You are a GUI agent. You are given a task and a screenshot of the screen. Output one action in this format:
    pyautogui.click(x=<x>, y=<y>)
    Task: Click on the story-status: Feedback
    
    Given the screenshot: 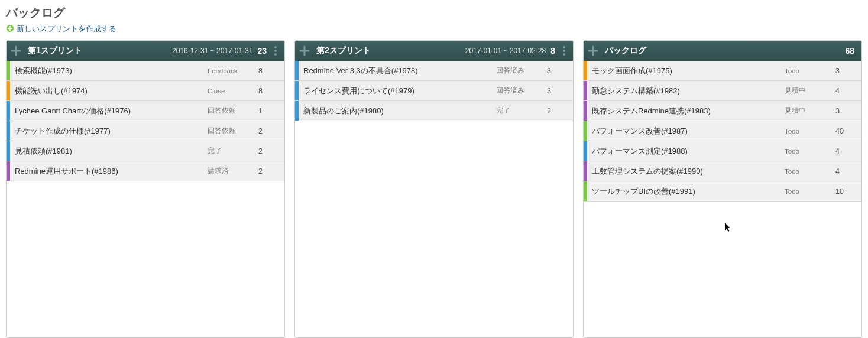 What is the action you would take?
    pyautogui.click(x=231, y=71)
    